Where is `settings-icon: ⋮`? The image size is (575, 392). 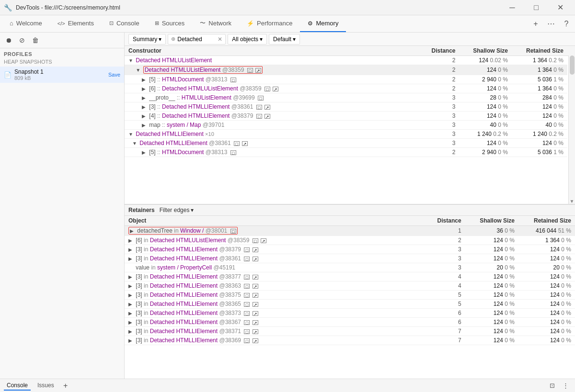
settings-icon: ⋮ is located at coordinates (565, 386).